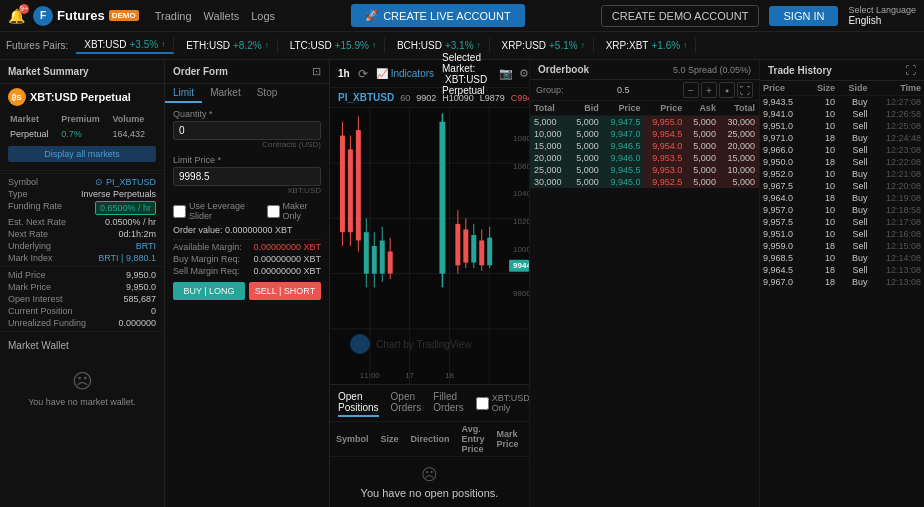 The width and height of the screenshot is (924, 507). What do you see at coordinates (842, 198) in the screenshot?
I see `trade-row: 9,964.0 18 Buy 12:19:08` at bounding box center [842, 198].